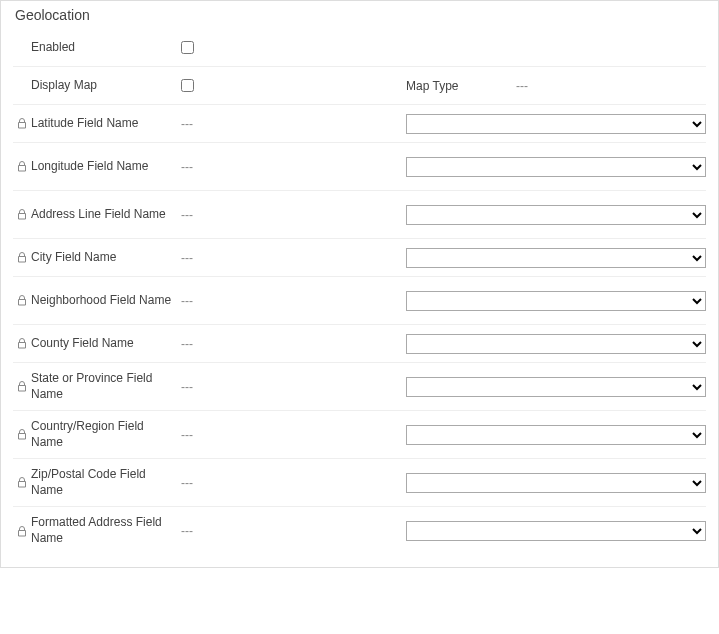  Describe the element at coordinates (360, 387) in the screenshot. I see `row-state: State or Province Field Name ---` at that location.